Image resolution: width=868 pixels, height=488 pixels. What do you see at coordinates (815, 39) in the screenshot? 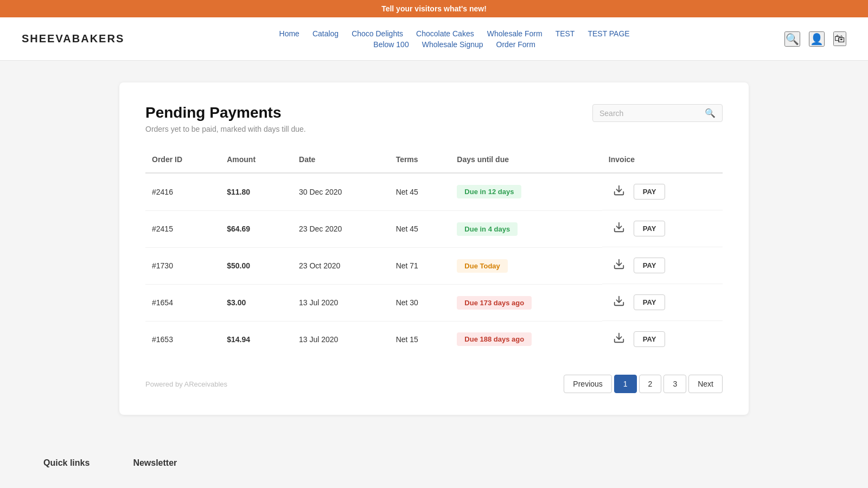
I see `header-icons: 🔍 👤 🛍` at bounding box center [815, 39].